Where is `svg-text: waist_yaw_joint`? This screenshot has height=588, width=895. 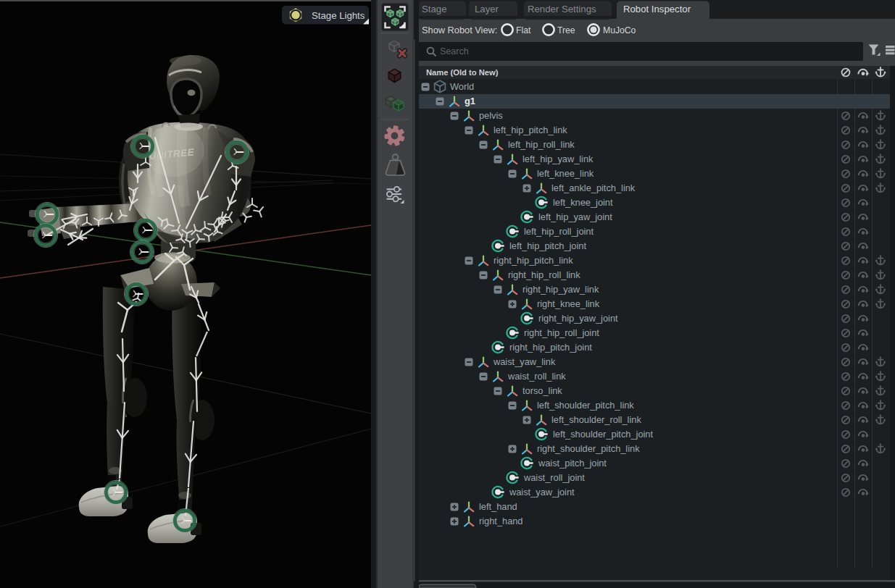
svg-text: waist_yaw_joint is located at coordinates (542, 492).